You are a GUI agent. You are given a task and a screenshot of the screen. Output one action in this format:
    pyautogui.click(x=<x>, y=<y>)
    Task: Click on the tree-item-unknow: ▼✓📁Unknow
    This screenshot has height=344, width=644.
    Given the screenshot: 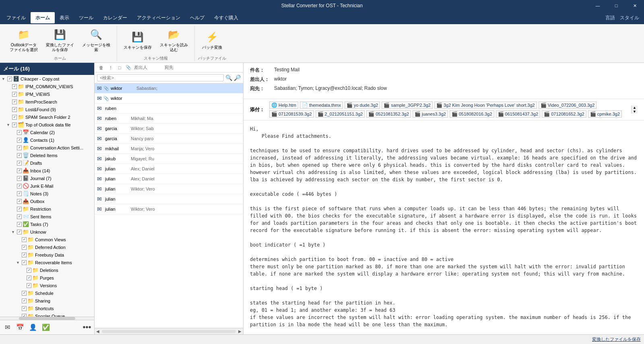 What is the action you would take?
    pyautogui.click(x=47, y=232)
    